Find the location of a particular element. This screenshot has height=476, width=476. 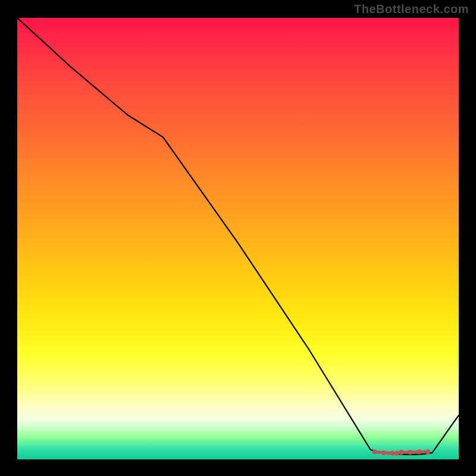

watermark-text: TheBottleneck.com is located at coordinates (412, 10).